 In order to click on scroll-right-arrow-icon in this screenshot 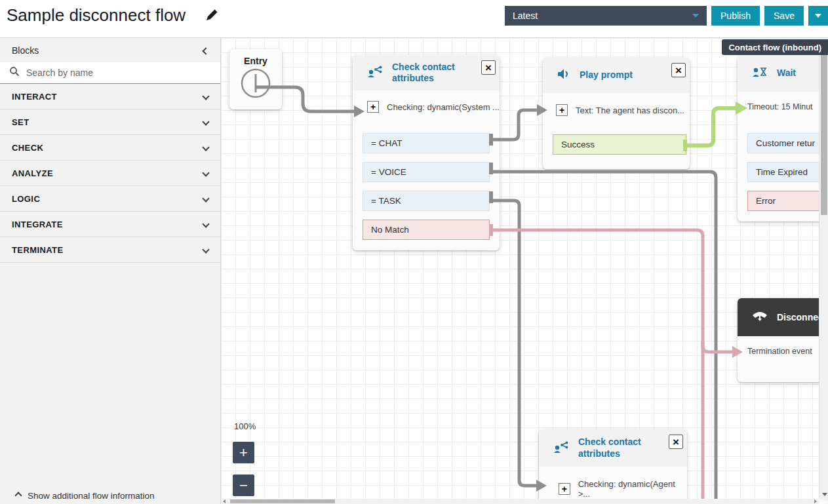, I will do `click(816, 501)`.